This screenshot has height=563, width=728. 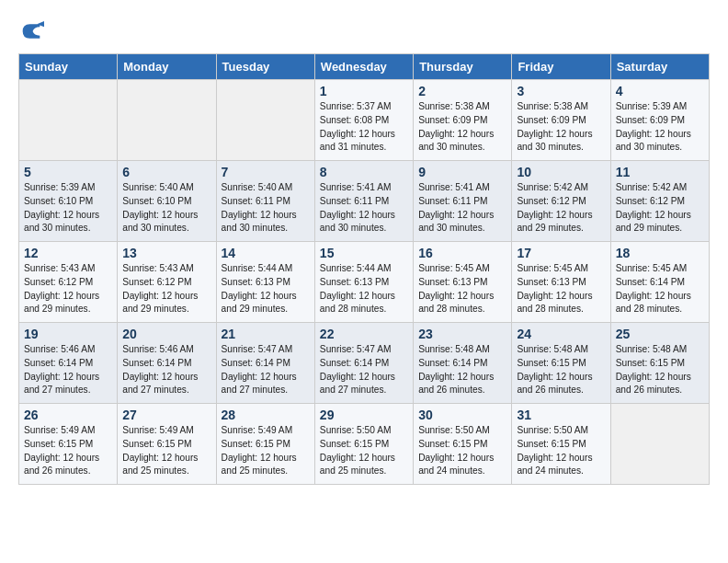 What do you see at coordinates (364, 415) in the screenshot?
I see `day-number: 29` at bounding box center [364, 415].